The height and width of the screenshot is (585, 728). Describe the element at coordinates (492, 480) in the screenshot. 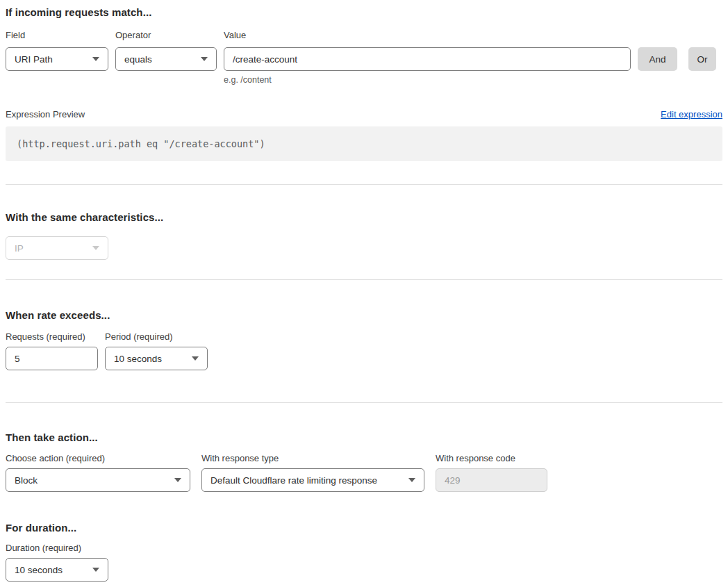

I see `response-code-input` at that location.